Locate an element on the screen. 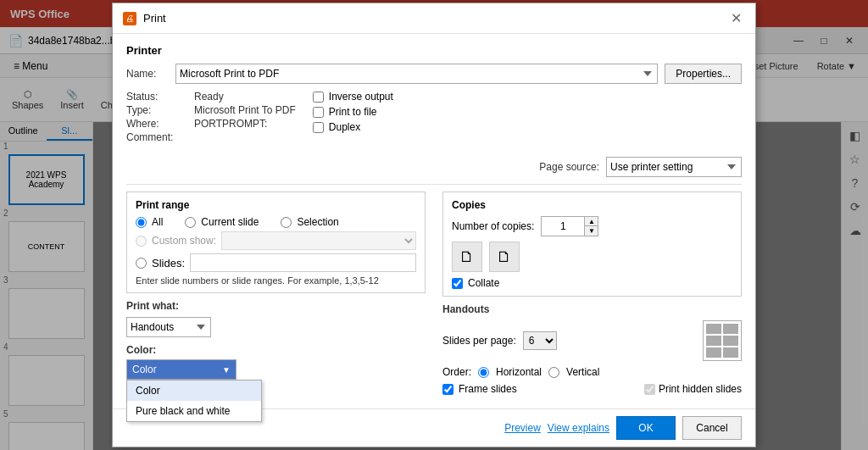 This screenshot has width=868, height=450. custom-show-label: Custom show: is located at coordinates (184, 241).